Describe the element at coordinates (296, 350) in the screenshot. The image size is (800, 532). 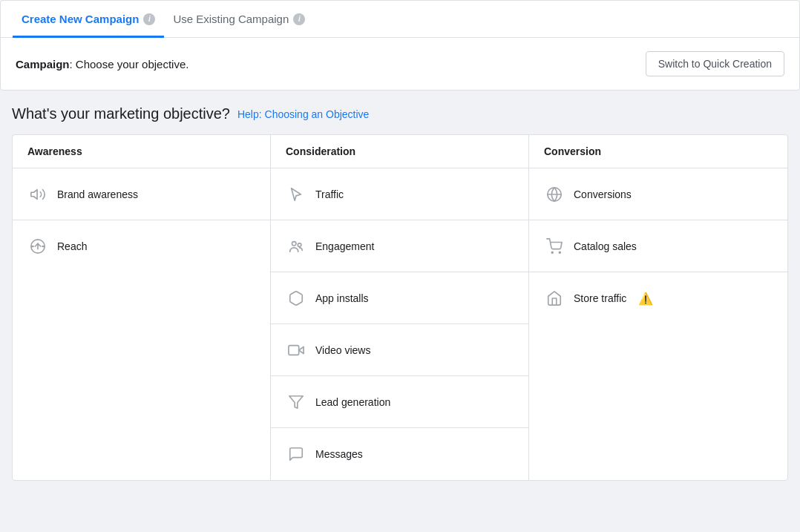
I see `video-views-icon` at that location.